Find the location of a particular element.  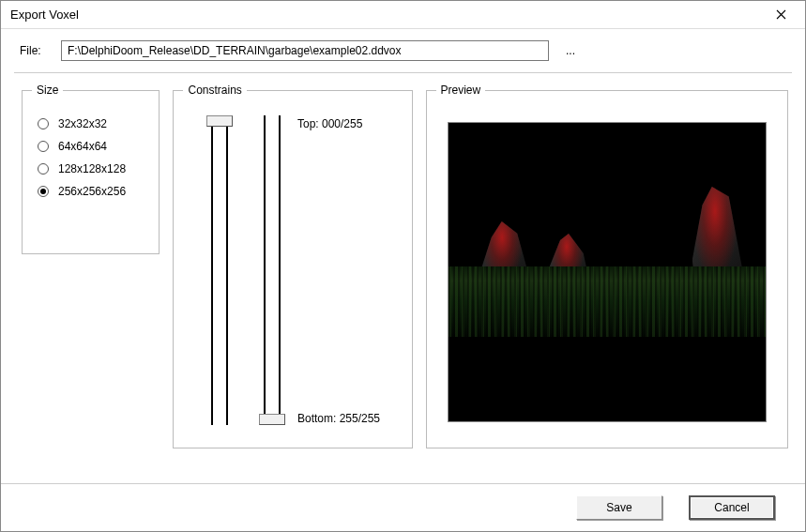

size-option-label: 32x32x32 is located at coordinates (83, 124).